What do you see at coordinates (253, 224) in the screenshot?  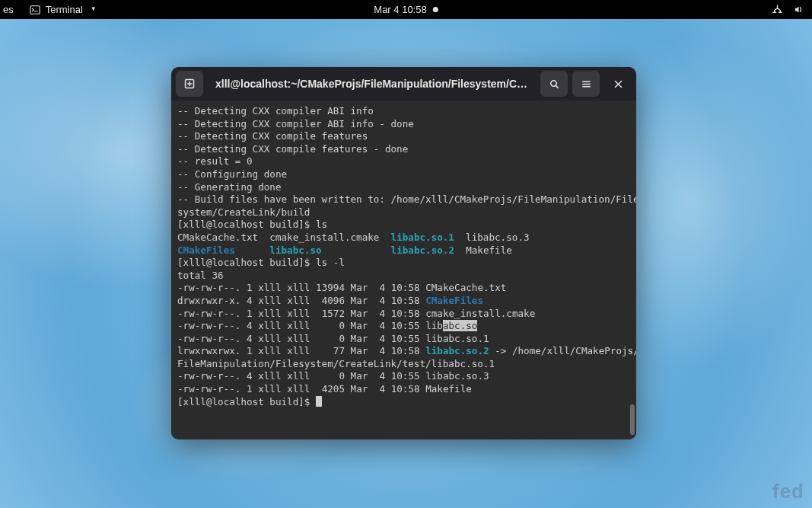 I see `prompt-line: [xlll@localhost build]$ ls` at bounding box center [253, 224].